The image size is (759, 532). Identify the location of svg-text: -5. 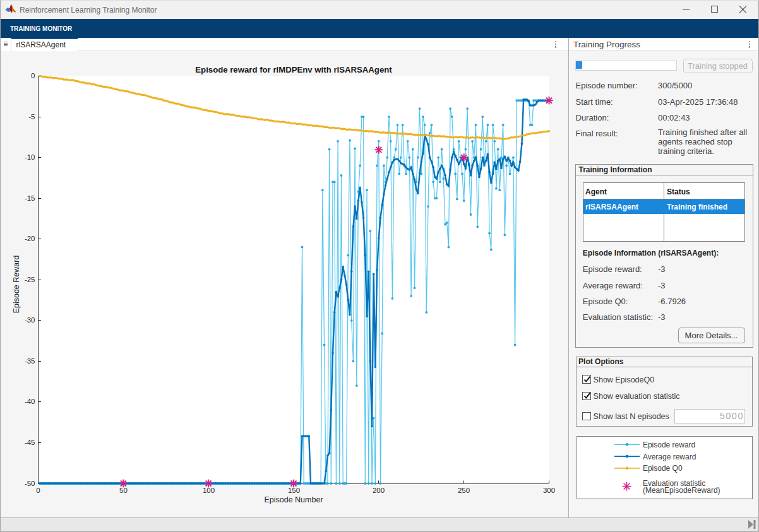
(32, 117).